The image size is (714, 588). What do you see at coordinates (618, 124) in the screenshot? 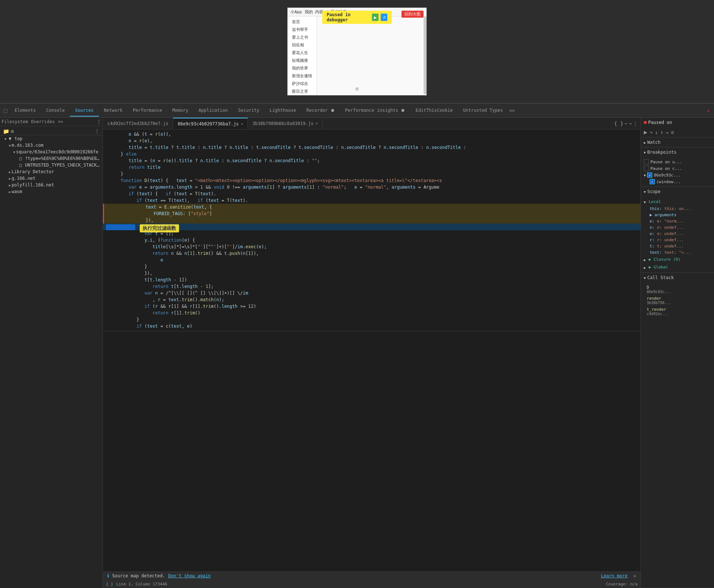
I see `format-button: { }` at bounding box center [618, 124].